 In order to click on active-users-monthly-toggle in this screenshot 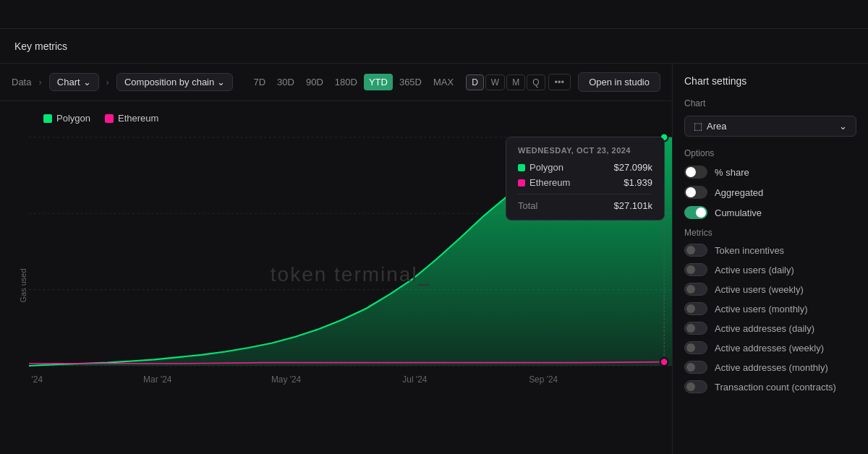, I will do `click(696, 309)`.